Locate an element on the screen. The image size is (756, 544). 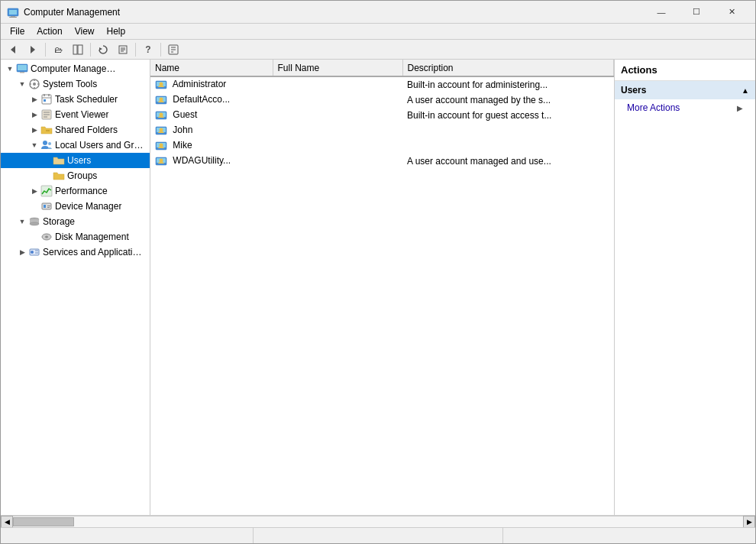
tree-node-groups: Groups is located at coordinates (75, 176).